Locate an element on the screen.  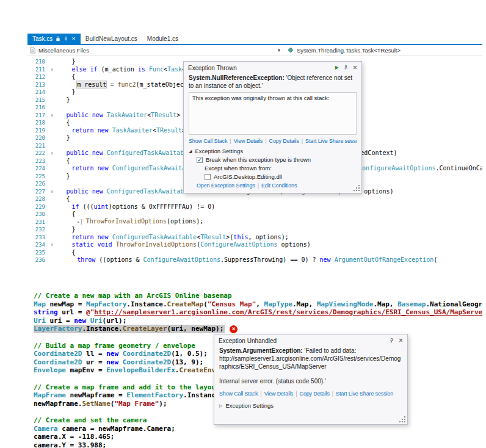
code-line: 233return new ConfiguredTaskAwaitable<TR… is located at coordinates (255, 238).